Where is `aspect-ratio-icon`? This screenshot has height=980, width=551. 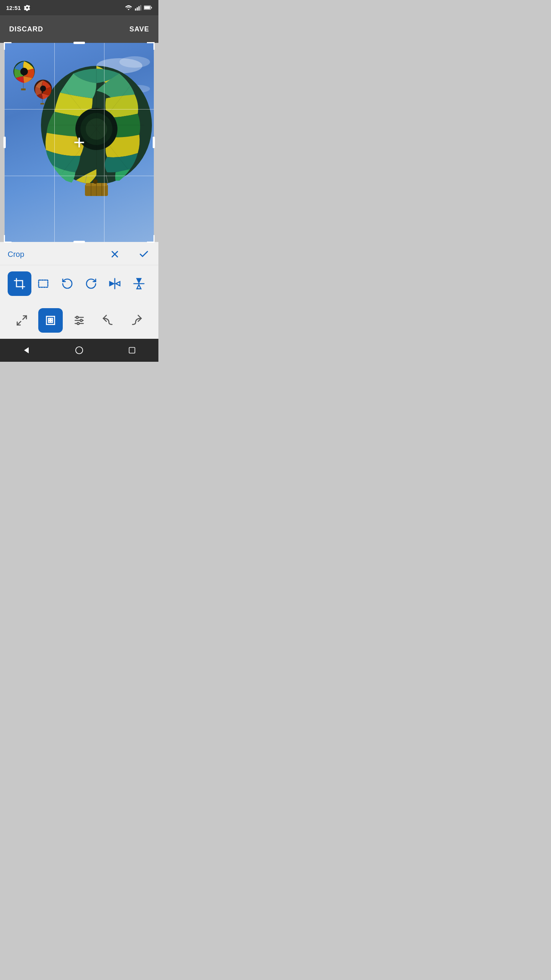 aspect-ratio-icon is located at coordinates (43, 284).